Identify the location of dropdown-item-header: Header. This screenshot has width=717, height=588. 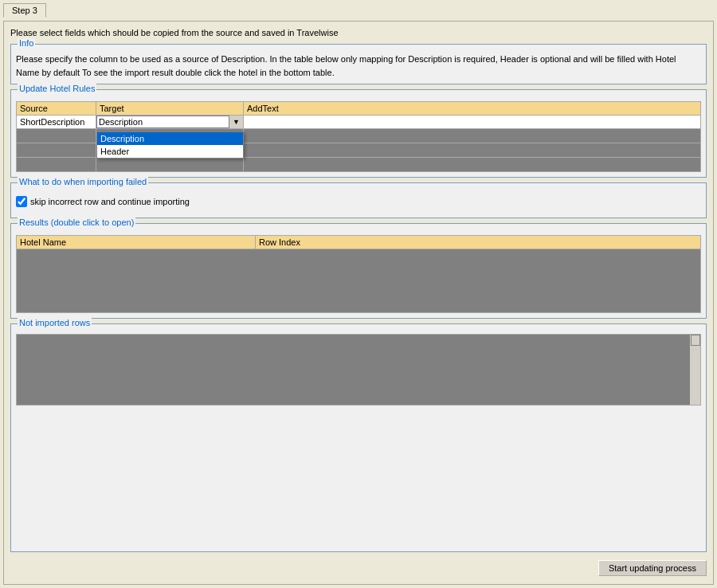
(170, 151).